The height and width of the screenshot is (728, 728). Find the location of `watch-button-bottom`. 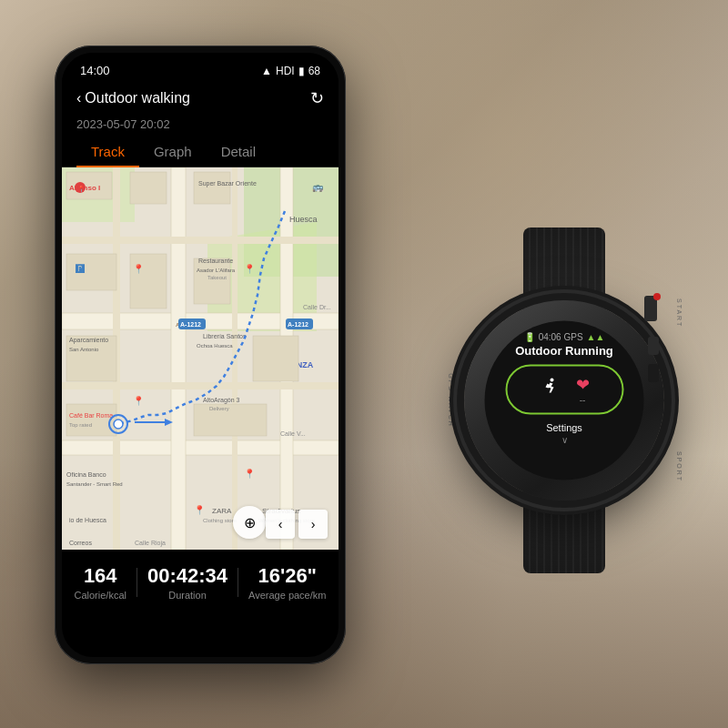

watch-button-bottom is located at coordinates (653, 373).